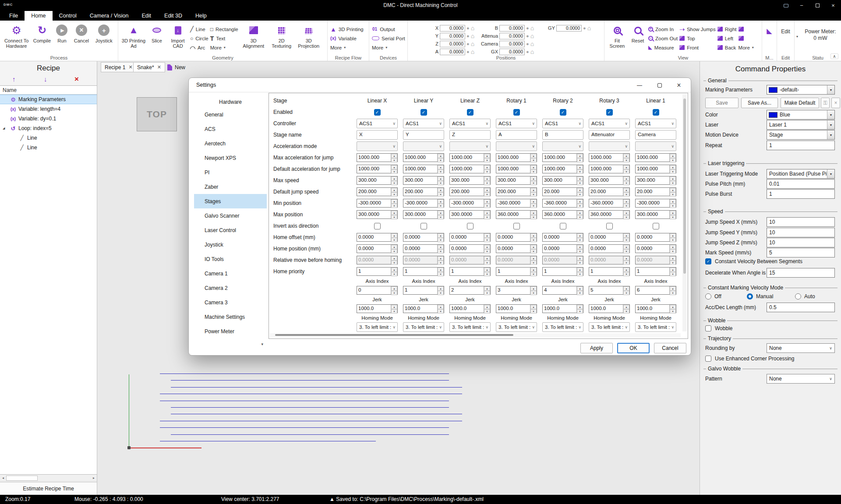 This screenshot has height=504, width=841. What do you see at coordinates (801, 379) in the screenshot?
I see `pattern-select: None∨` at bounding box center [801, 379].